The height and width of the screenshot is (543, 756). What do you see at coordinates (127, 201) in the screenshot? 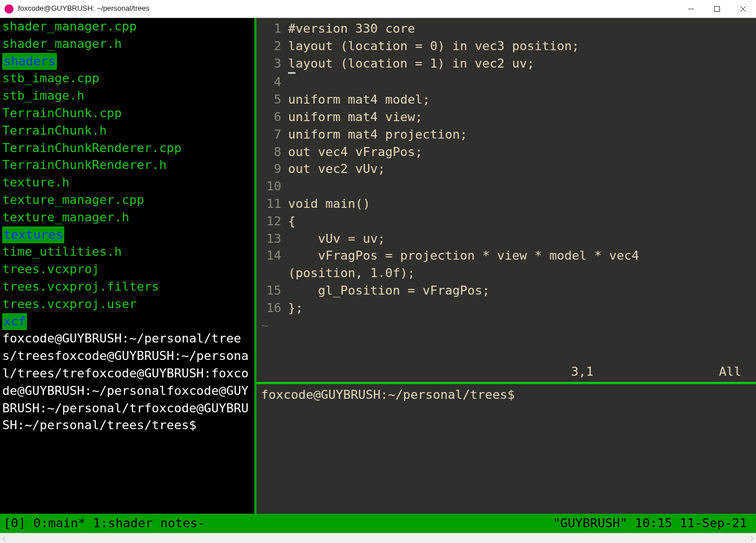
I see `list-item: texture_manager.cpp` at bounding box center [127, 201].